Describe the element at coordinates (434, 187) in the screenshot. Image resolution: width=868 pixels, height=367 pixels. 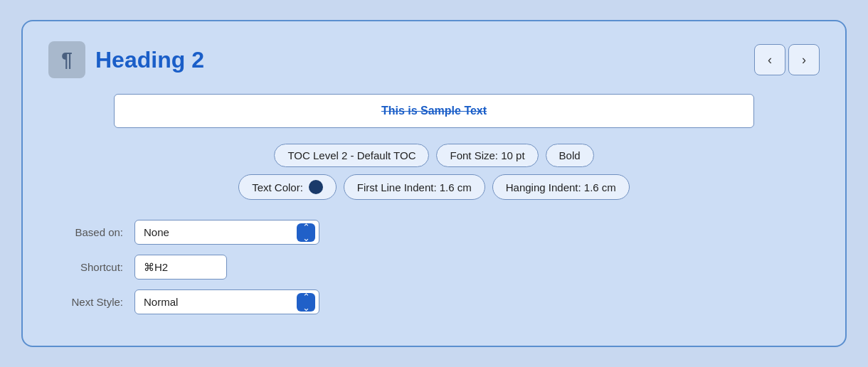
I see `badges-row2: Text Color: First Line Indent: 1.6 cm Ha…` at that location.